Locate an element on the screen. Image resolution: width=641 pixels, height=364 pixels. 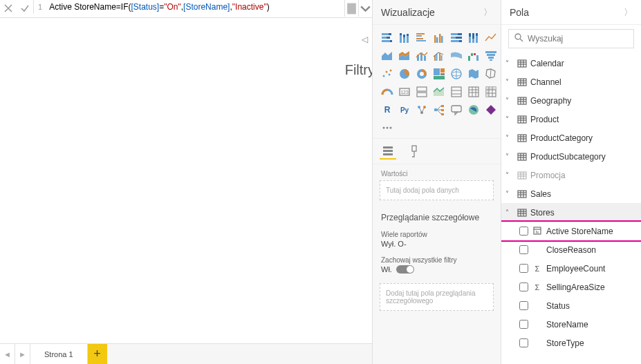
keep-filters-label: Zachowaj wszystkie filtry is located at coordinates (437, 258).